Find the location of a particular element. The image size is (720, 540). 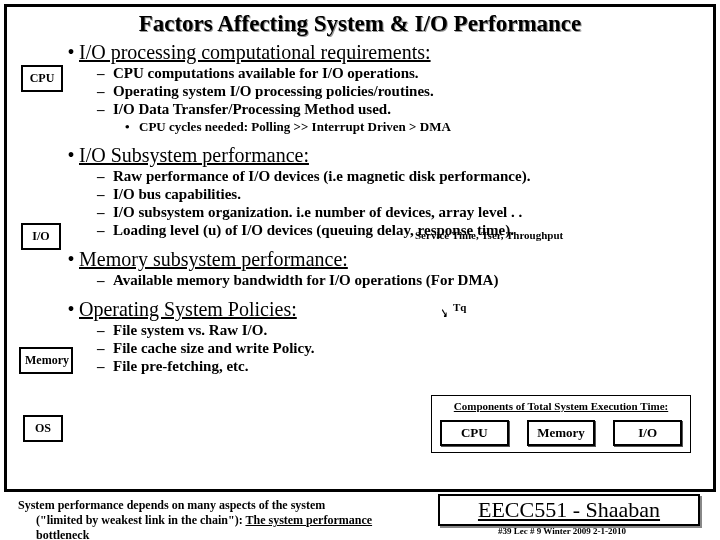

sub-bullet: –I/O bus capabilities. is located at coordinates (398, 194).